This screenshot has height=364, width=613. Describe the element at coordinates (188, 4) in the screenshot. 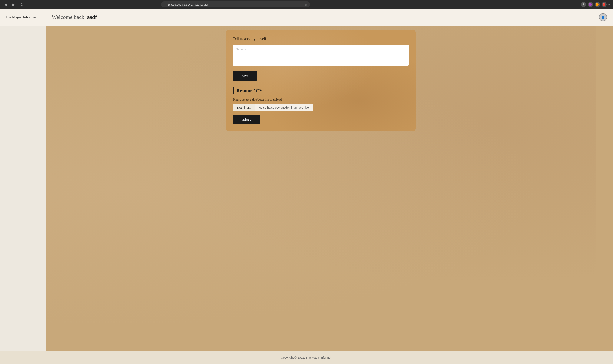

I see `url-text: 167.99.206.87:30463/dashboard` at that location.